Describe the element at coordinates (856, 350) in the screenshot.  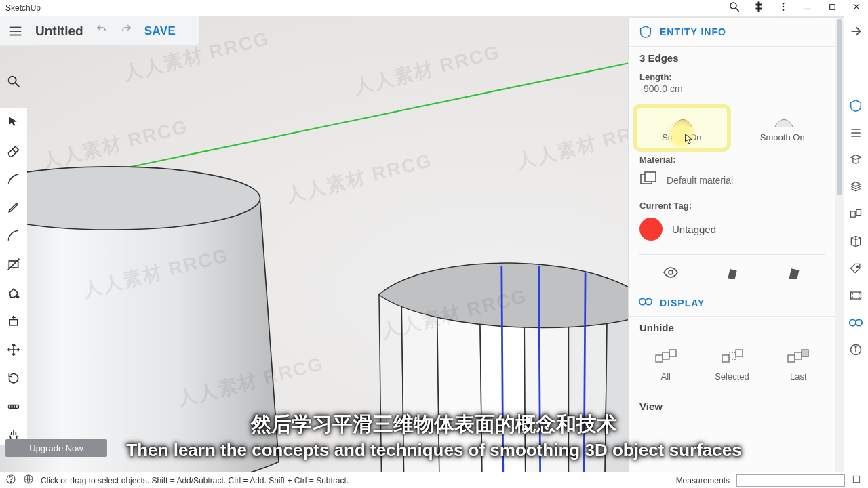
I see `info-icon` at that location.